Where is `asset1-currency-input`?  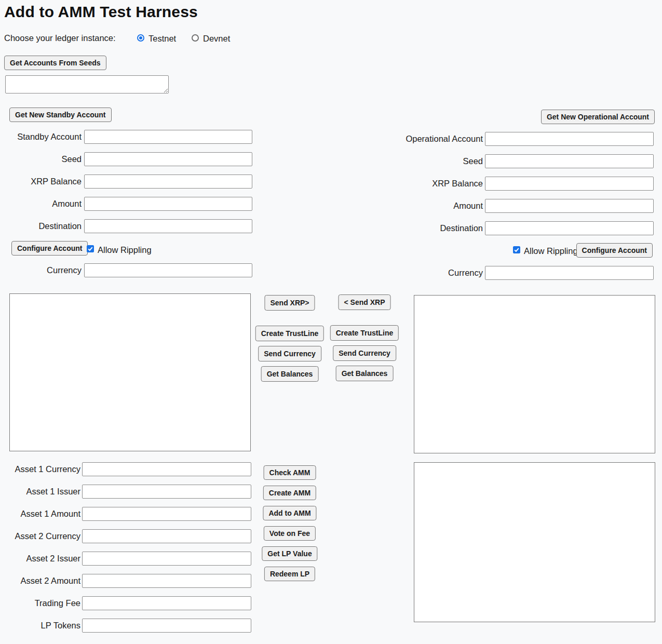
asset1-currency-input is located at coordinates (167, 469).